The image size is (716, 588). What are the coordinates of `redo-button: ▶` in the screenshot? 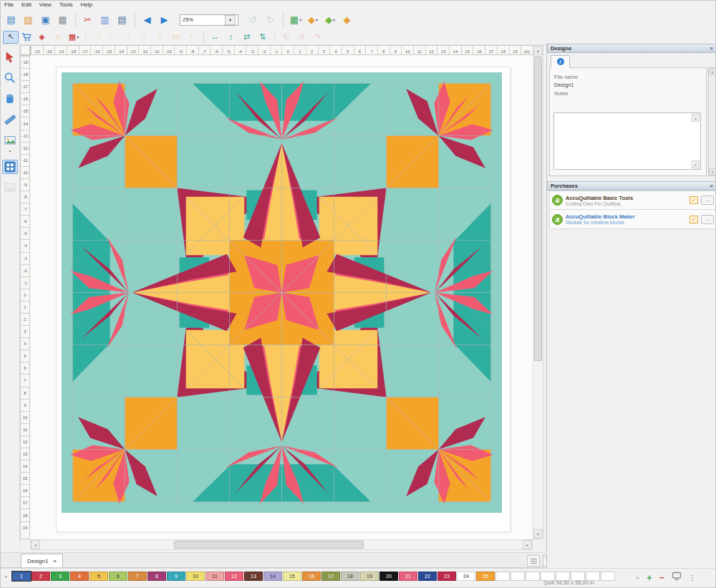 It's located at (165, 20).